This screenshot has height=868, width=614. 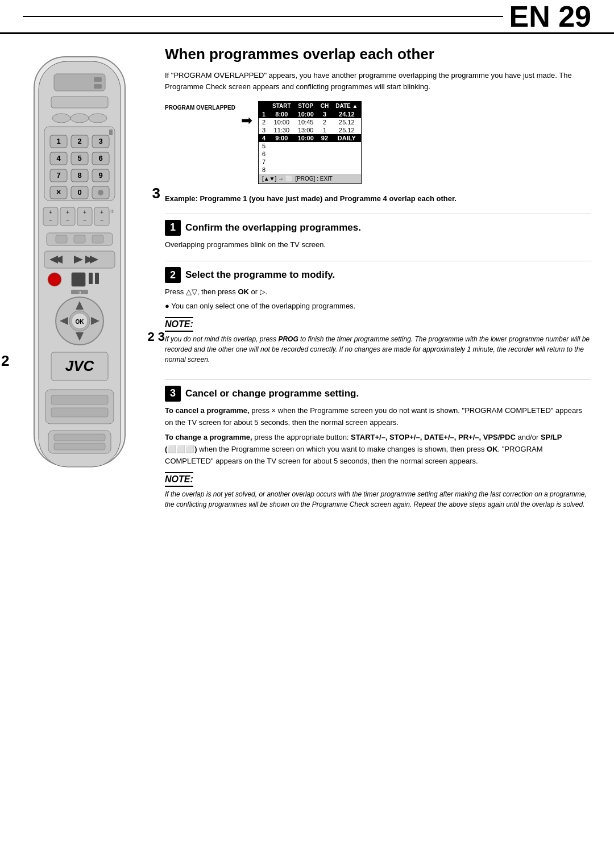 I want to click on step-3-header: 3 Cancel or change programme setting., so click(x=378, y=394).